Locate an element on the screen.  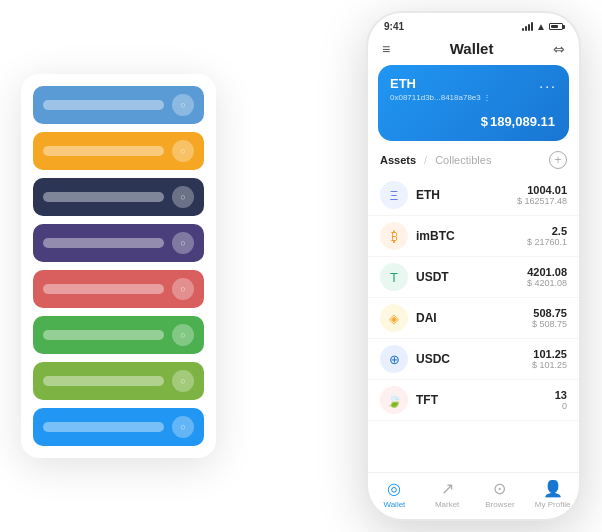
eth-icon: Ξ is located at coordinates (394, 195).